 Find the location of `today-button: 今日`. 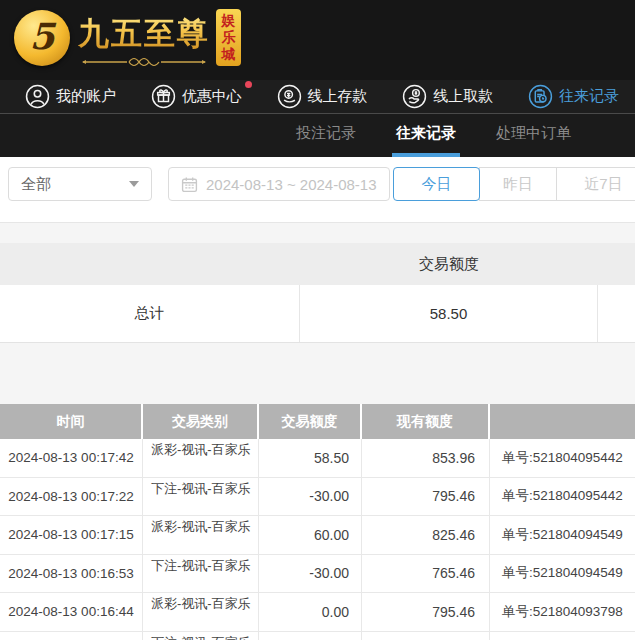

today-button: 今日 is located at coordinates (436, 184).